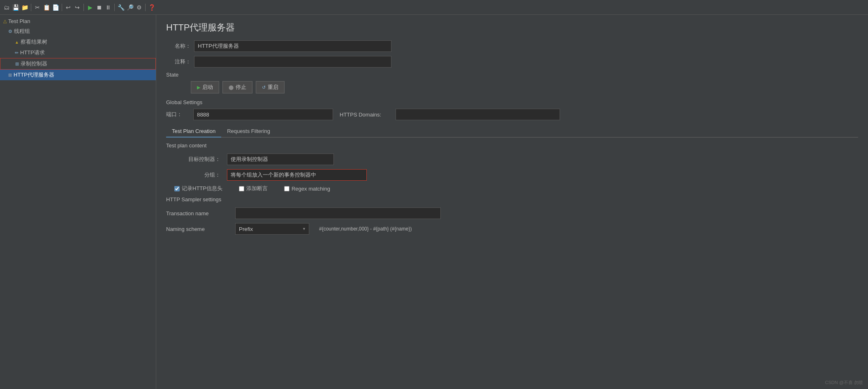  Describe the element at coordinates (512, 28) in the screenshot. I see `page-title: HTTP代理服务器` at that location.